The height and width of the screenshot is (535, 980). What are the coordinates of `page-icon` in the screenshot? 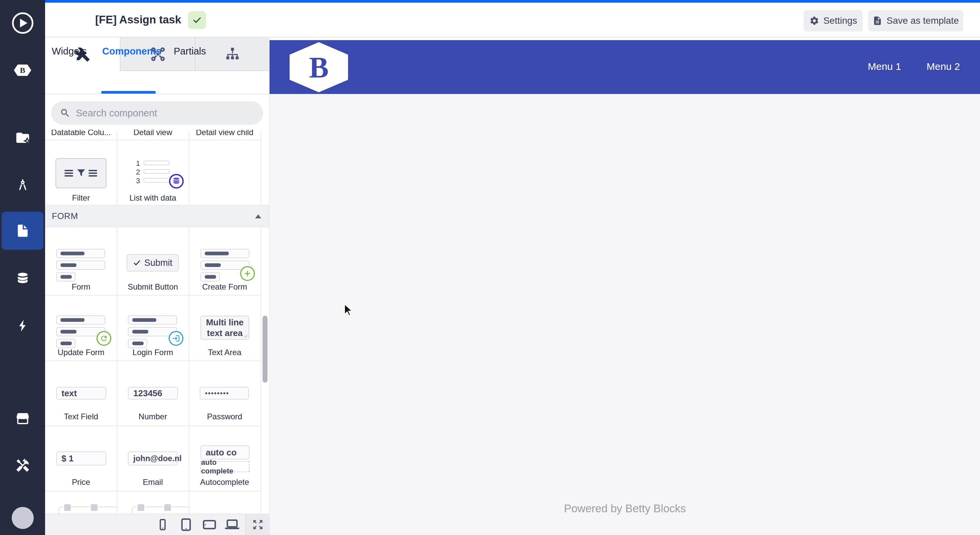 It's located at (23, 231).